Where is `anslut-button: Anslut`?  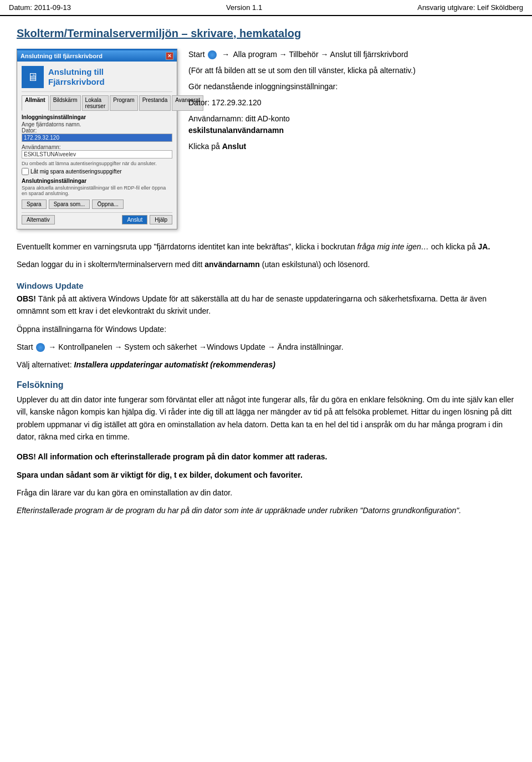
anslut-button: Anslut is located at coordinates (135, 219).